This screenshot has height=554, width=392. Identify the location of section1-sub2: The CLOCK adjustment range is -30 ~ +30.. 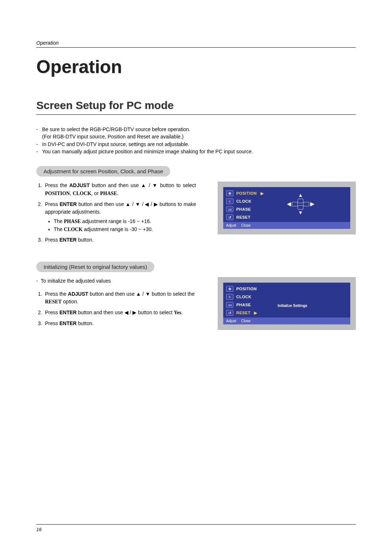
(125, 230).